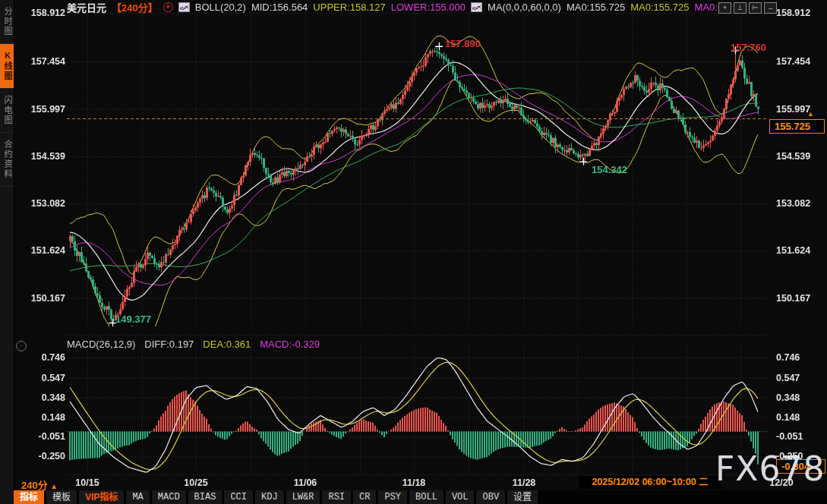  What do you see at coordinates (365, 497) in the screenshot?
I see `toolbar-tab-cr: CR` at bounding box center [365, 497].